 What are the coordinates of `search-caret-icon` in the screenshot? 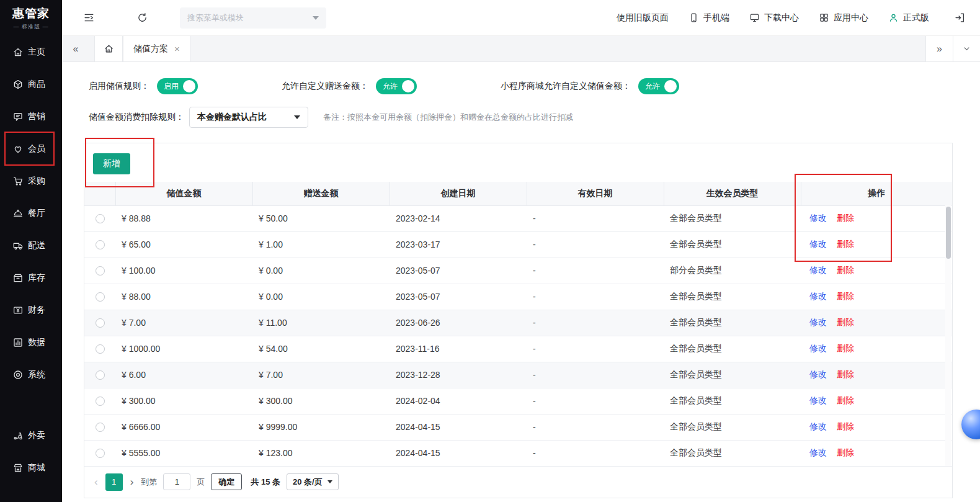 It's located at (316, 18).